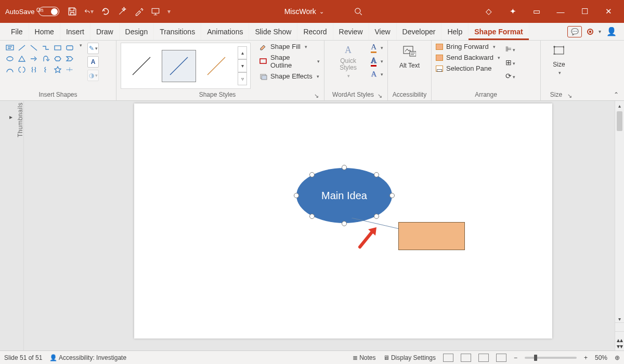 This screenshot has width=624, height=364. What do you see at coordinates (584, 11) in the screenshot?
I see `maximize-button: ☐` at bounding box center [584, 11].